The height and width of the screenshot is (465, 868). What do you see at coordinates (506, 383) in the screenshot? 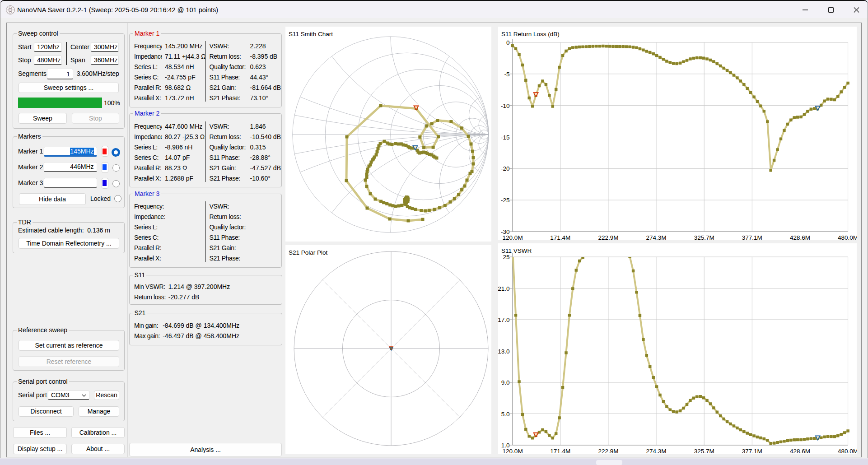
I see `svg-text: 9.0` at bounding box center [506, 383].